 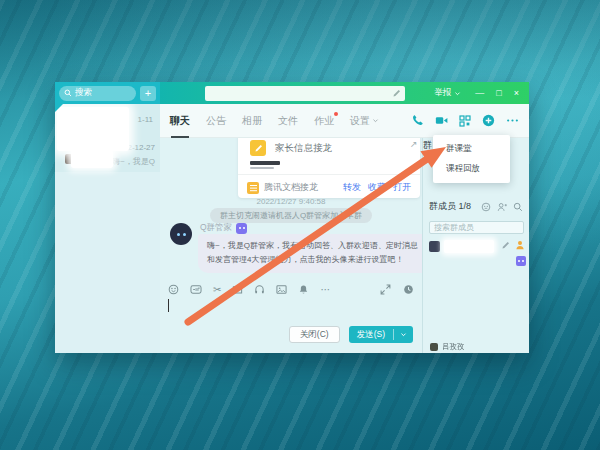 What do you see at coordinates (472, 159) in the screenshot?
I see `classroom-popup-menu: 群课堂 课程回放` at bounding box center [472, 159].